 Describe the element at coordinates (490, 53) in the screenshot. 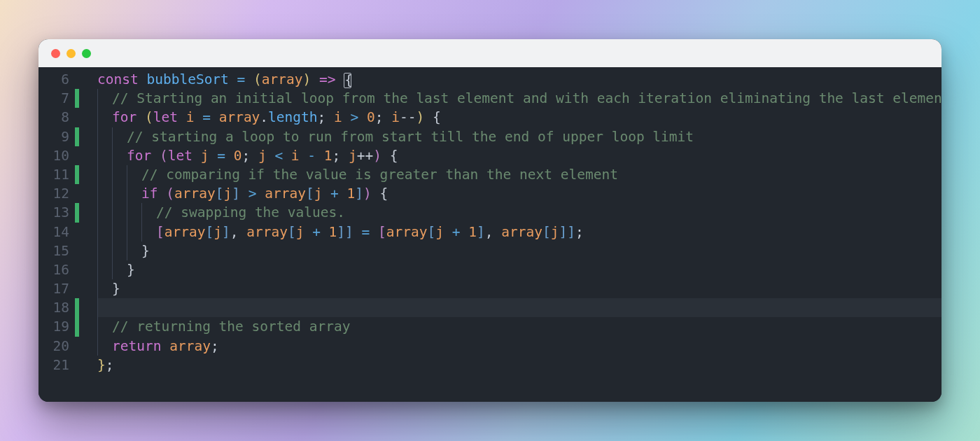

I see `titlebar` at that location.